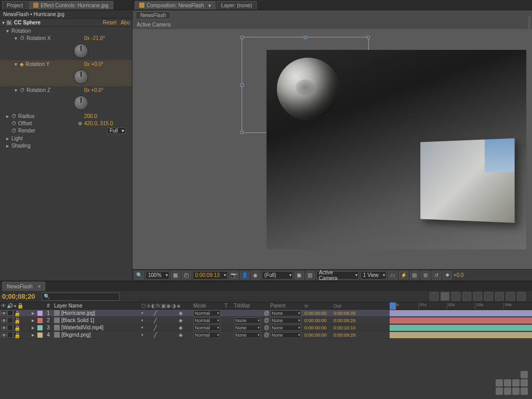  Describe the element at coordinates (81, 51) in the screenshot. I see `rotation-x-dial` at that location.